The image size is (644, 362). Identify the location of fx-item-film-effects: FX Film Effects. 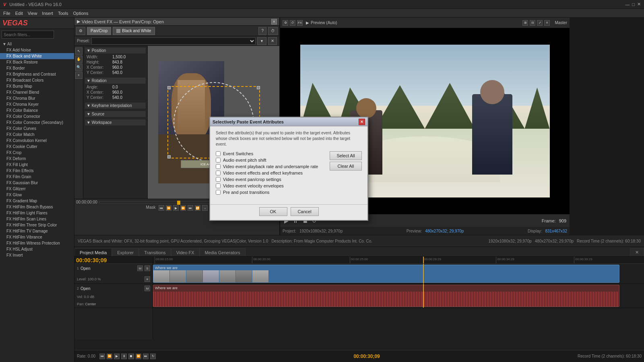
(37, 171).